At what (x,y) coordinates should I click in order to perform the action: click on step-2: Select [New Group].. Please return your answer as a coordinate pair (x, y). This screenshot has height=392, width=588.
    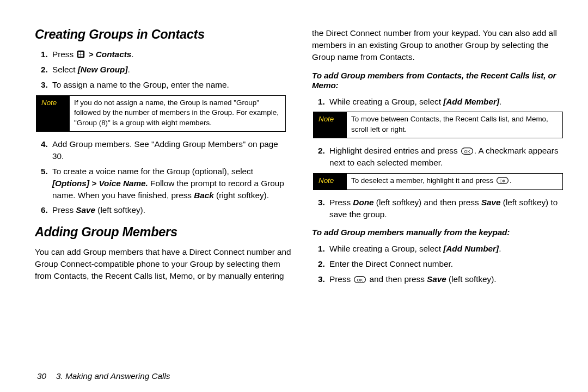
    Looking at the image, I should click on (171, 70).